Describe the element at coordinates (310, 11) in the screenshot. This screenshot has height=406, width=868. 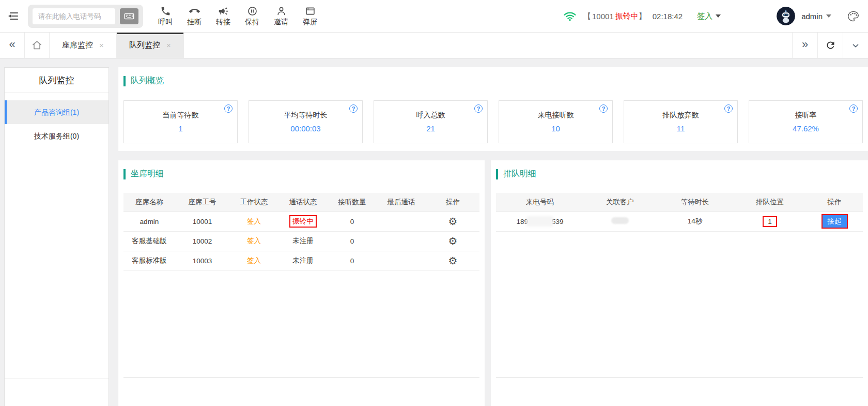
I see `popup-screen-icon` at that location.